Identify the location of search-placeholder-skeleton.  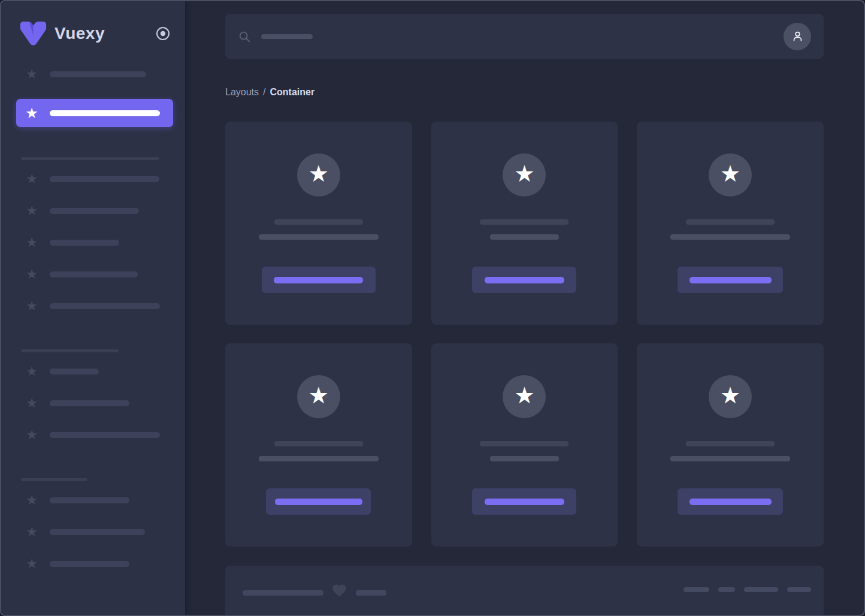
(287, 37).